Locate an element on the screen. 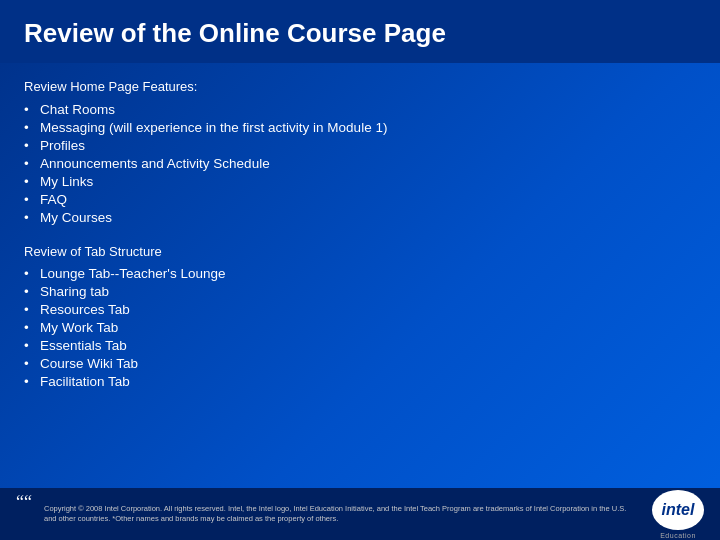 Image resolution: width=720 pixels, height=540 pixels. intel-logo-text: intel is located at coordinates (678, 510).